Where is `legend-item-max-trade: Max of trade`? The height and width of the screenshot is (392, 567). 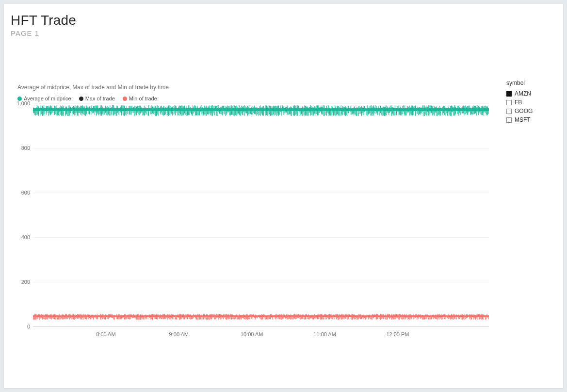 legend-item-max-trade: Max of trade is located at coordinates (97, 98).